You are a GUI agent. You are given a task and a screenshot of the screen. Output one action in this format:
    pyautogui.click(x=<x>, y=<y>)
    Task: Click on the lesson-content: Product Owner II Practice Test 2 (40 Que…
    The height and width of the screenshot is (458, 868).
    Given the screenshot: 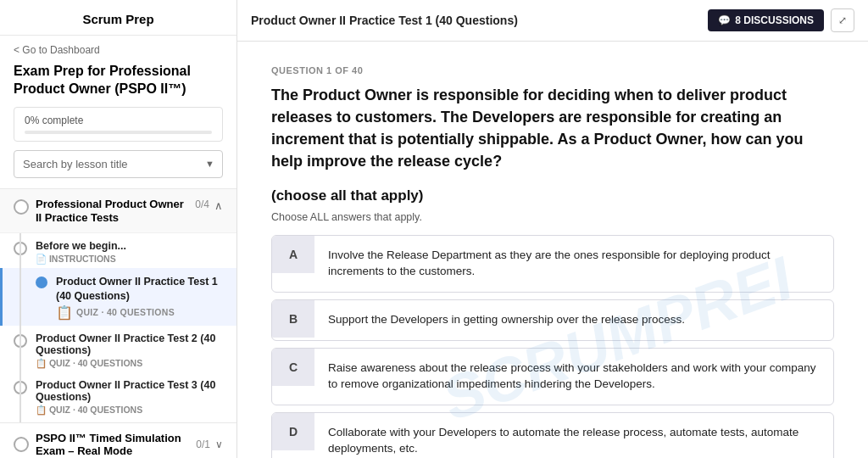 What is the action you would take?
    pyautogui.click(x=129, y=351)
    